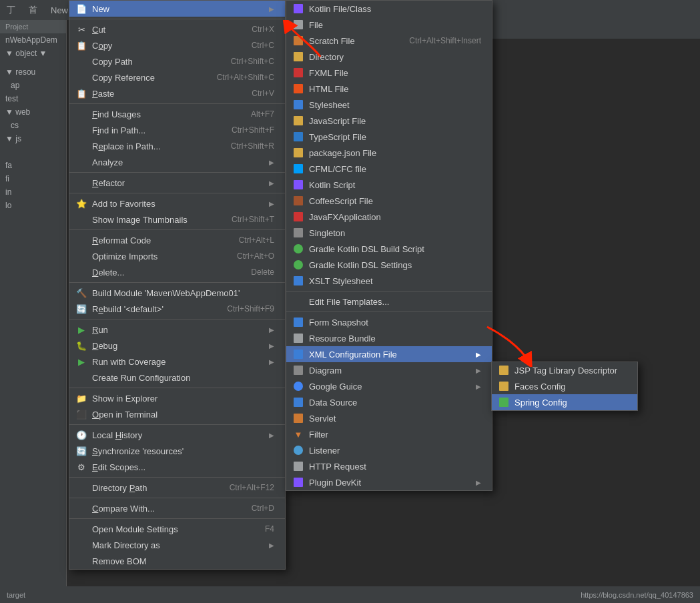 Image resolution: width=700 pixels, height=603 pixels. Describe the element at coordinates (178, 146) in the screenshot. I see `menu-item-replace-path: Replace in Path... Ctrl+Shift+R` at that location.